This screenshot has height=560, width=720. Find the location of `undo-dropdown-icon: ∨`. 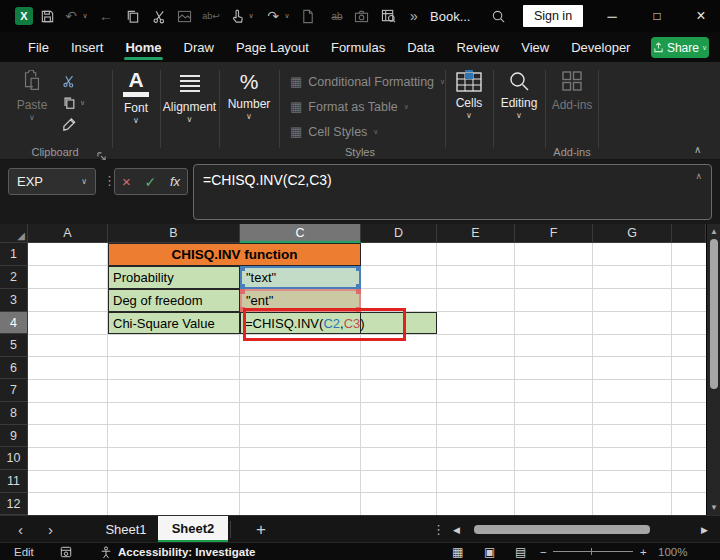

undo-dropdown-icon: ∨ is located at coordinates (85, 16).